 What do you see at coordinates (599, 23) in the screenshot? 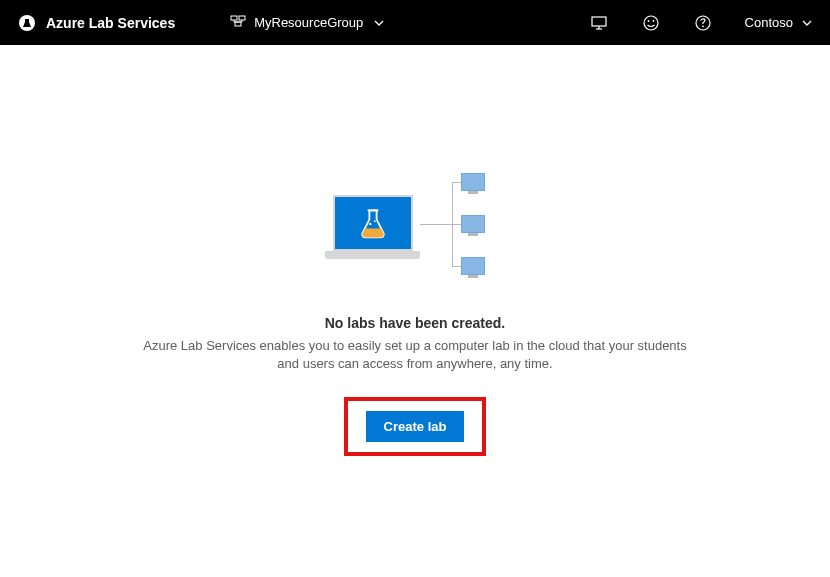
I see `monitor-icon` at bounding box center [599, 23].